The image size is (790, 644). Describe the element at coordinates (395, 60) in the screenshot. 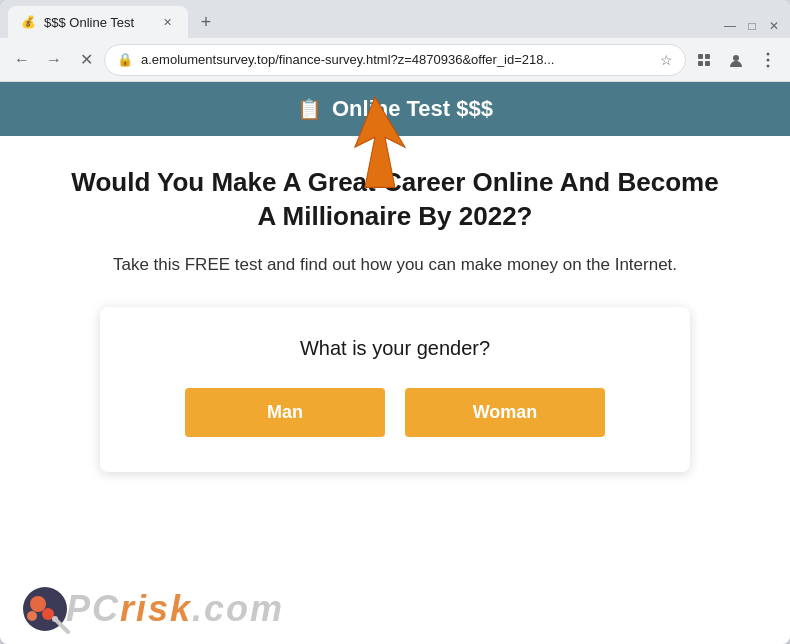

I see `address-bar: 🔒 a.emolumentsurvey.top/finance-survey.h…` at that location.